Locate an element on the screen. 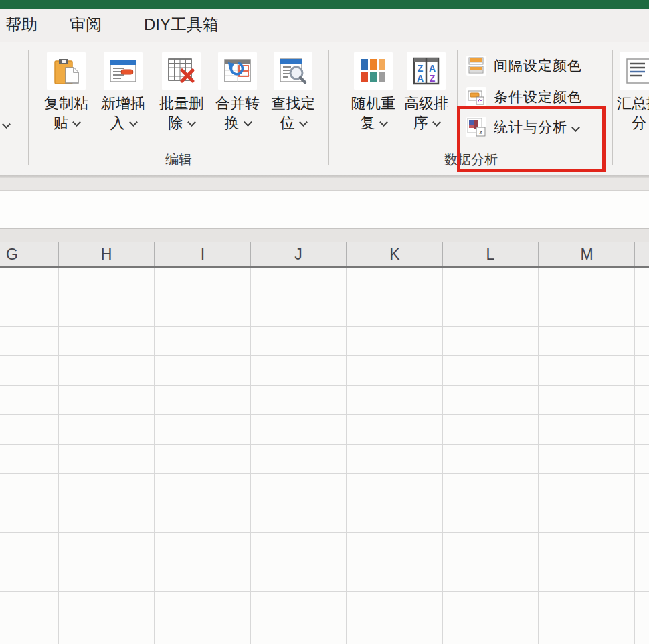  button-label: 批量删 is located at coordinates (181, 103).